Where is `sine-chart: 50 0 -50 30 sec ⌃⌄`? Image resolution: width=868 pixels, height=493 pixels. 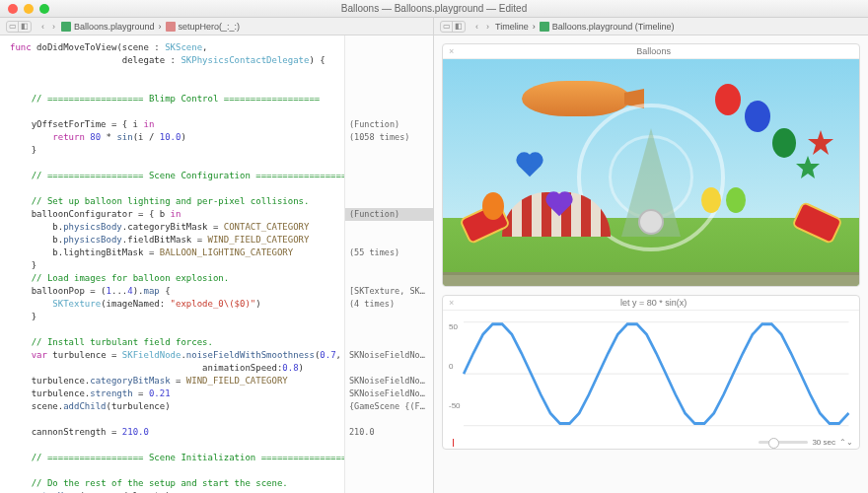 sine-chart: 50 0 -50 30 sec ⌃⌄ is located at coordinates (651, 380).